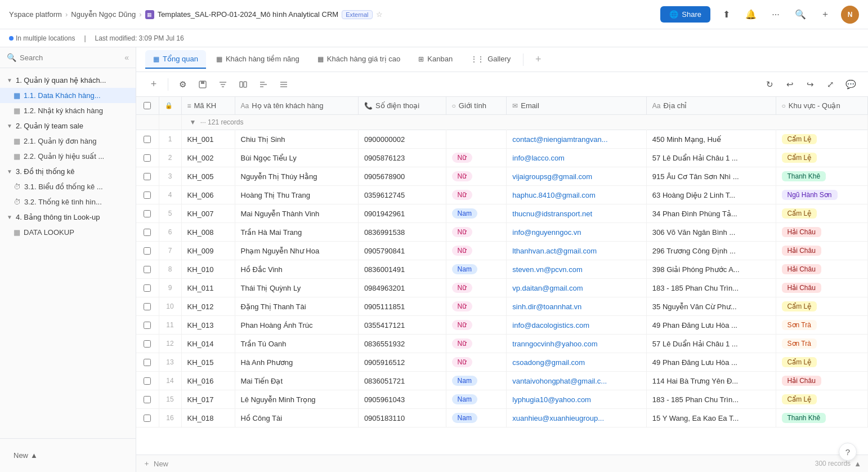 This screenshot has width=868, height=472. Describe the element at coordinates (258, 60) in the screenshot. I see `tab-khach-hang-tiem-nang: ▦ Khách hàng tiềm năng` at that location.